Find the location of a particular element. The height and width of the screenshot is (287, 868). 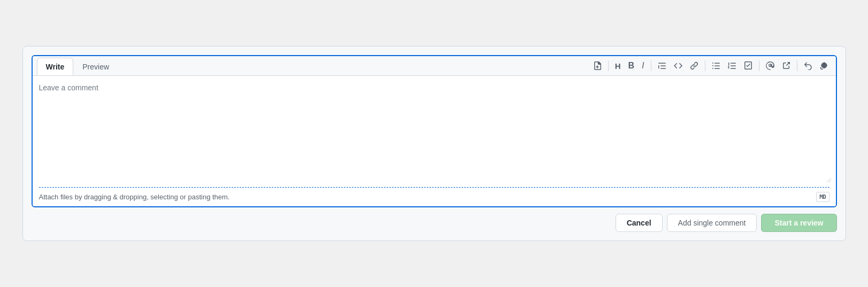

toolbar: H B I is located at coordinates (711, 66).